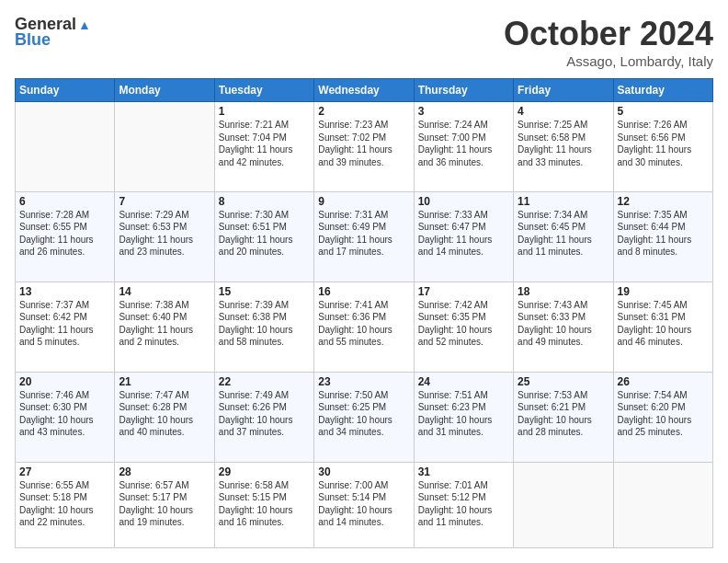 This screenshot has width=728, height=563. Describe the element at coordinates (664, 414) in the screenshot. I see `cell-sun-info: Sunrise: 7:54 AM Sunset: 6:20 PM Dayligh…` at that location.